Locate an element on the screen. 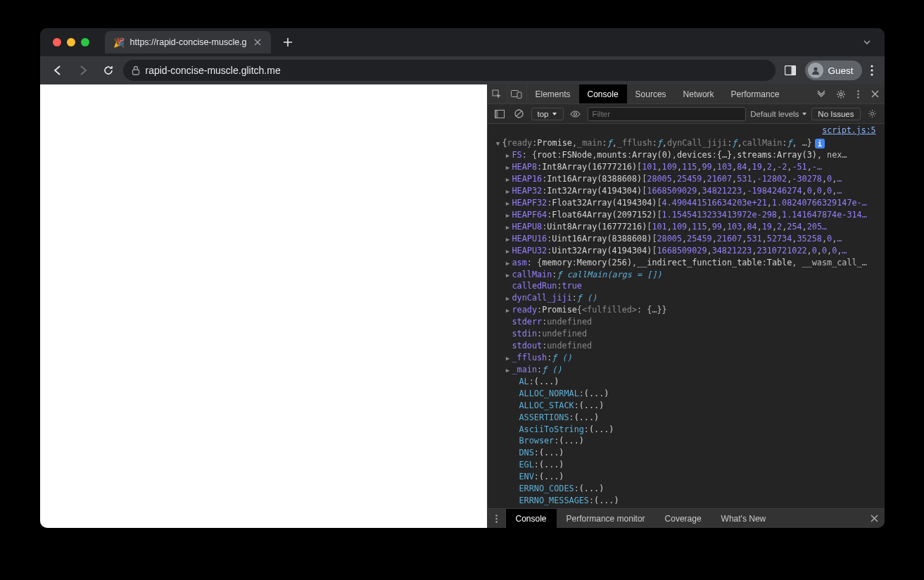 The image size is (924, 580). address-bar: rapid-concise-muscle.glitch.me is located at coordinates (450, 70).